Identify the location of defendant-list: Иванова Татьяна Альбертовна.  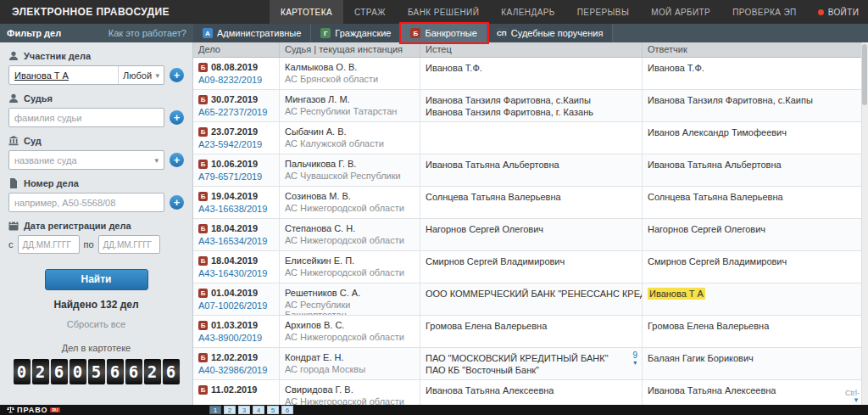
(754, 165).